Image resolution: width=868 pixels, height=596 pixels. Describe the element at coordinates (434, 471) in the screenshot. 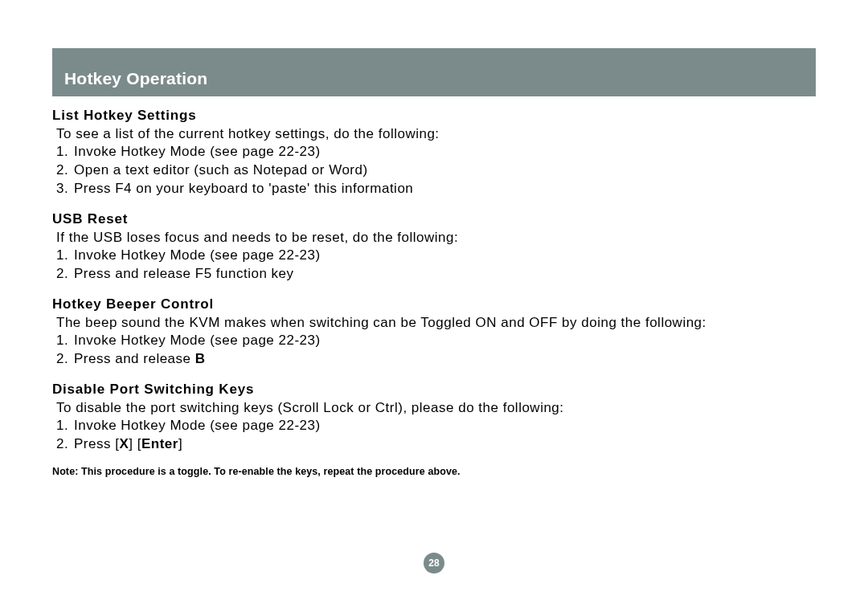

I see `note-text: Note: This procedure is a toggle. To re-…` at that location.